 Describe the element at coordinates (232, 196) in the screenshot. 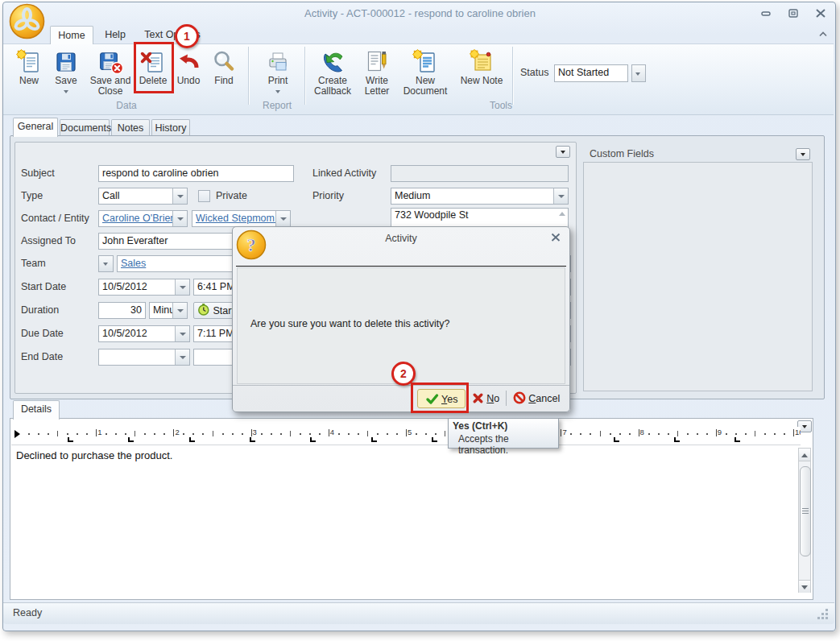

I see `private-label: Private` at that location.